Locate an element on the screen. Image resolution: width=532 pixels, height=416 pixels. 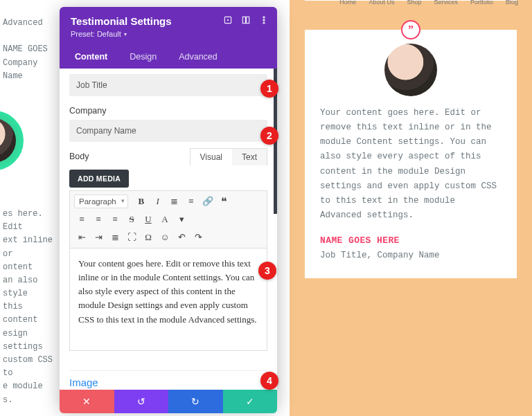
undo-icon: ↶ is located at coordinates (181, 237).